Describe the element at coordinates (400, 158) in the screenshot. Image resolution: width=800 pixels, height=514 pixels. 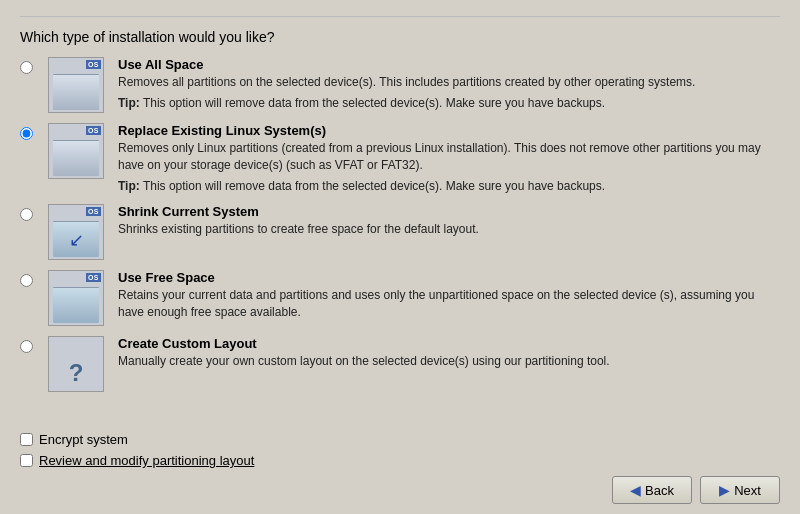
I see `option-replace-existing: OS Replace Existing Linux System(s) Remo…` at that location.